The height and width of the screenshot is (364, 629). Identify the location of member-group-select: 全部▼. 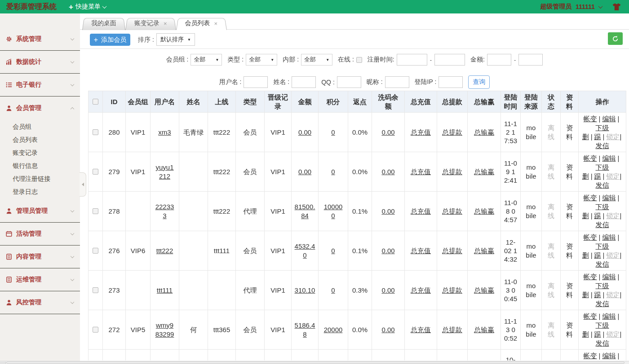
(206, 60).